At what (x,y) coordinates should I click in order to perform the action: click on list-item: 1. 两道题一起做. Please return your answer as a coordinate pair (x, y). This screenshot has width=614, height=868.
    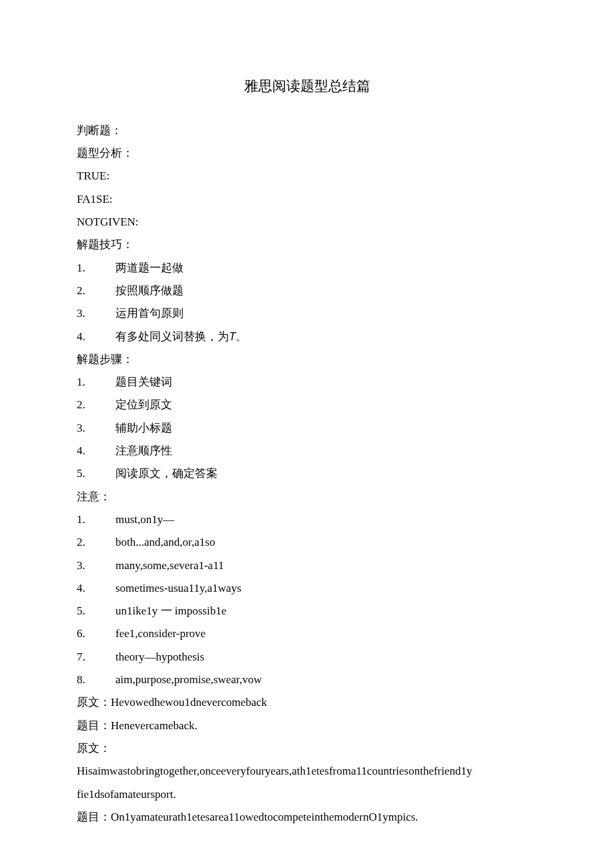
    Looking at the image, I should click on (307, 268).